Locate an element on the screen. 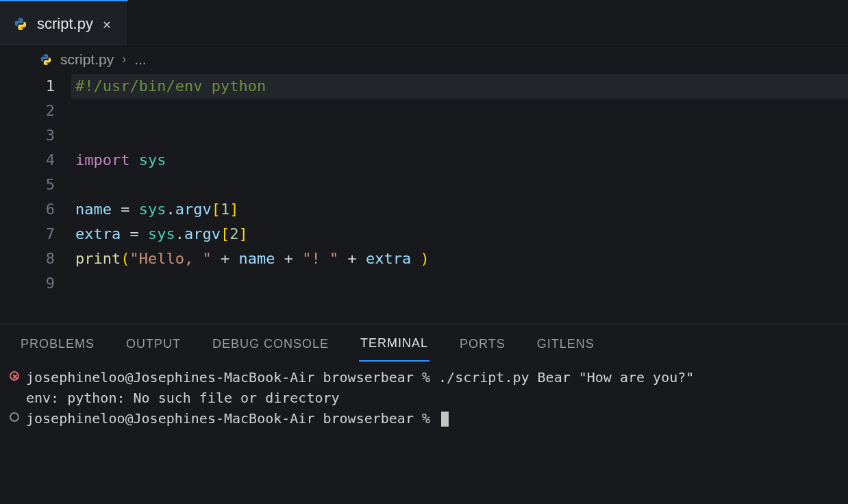 Image resolution: width=848 pixels, height=504 pixels. line-number: 4 is located at coordinates (27, 160).